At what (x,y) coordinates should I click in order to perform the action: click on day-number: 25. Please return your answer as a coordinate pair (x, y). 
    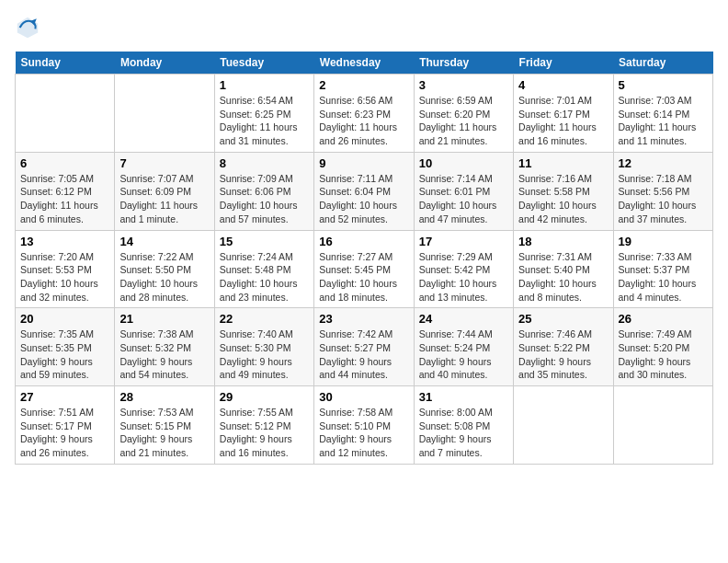
    Looking at the image, I should click on (563, 318).